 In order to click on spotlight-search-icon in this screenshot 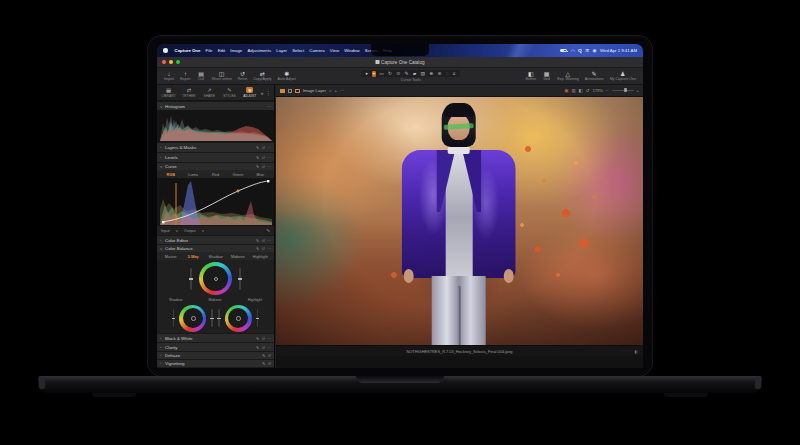, I will do `click(580, 50)`.